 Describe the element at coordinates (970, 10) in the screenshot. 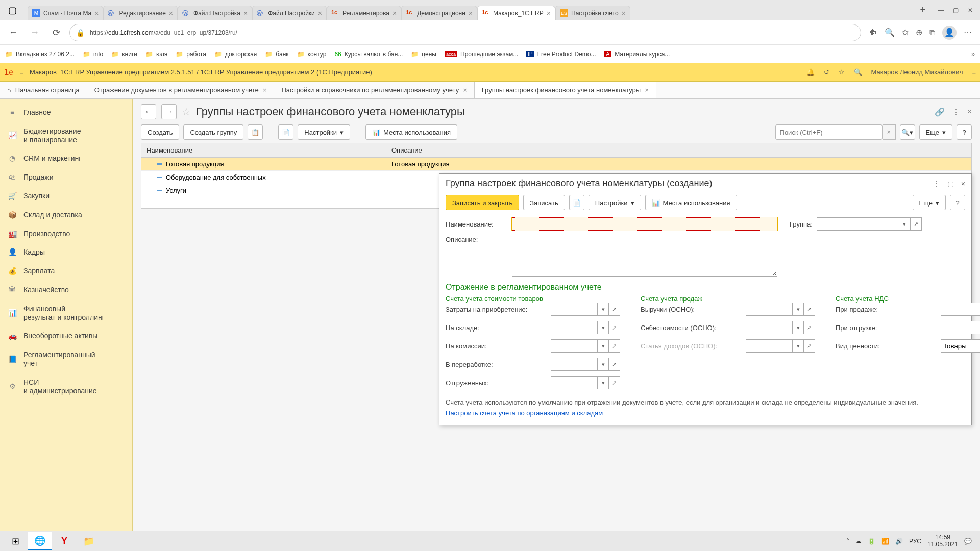

I see `close-icon: ✕` at that location.